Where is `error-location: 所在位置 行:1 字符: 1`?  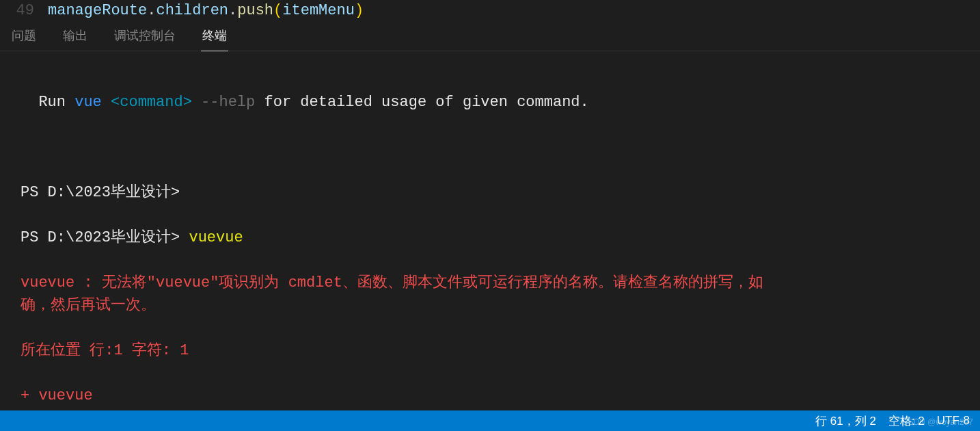 error-location: 所在位置 行:1 字符: 1 is located at coordinates (495, 350).